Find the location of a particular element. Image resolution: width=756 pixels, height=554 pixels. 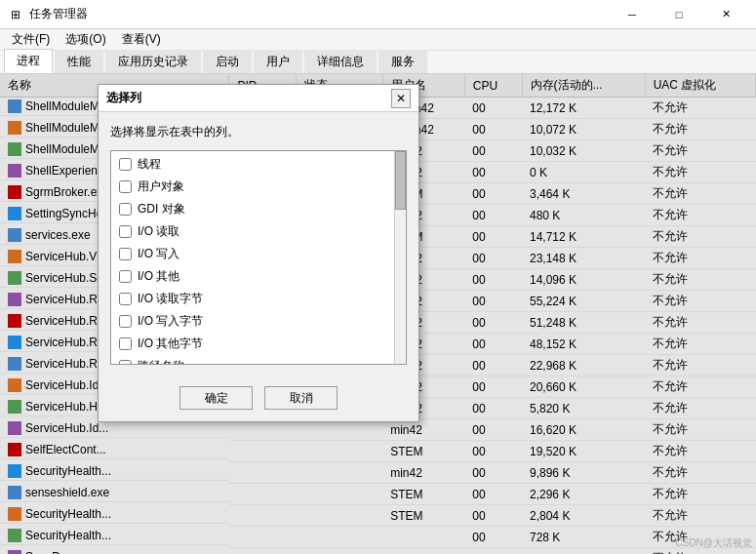

checkbox-item: 线程 is located at coordinates (259, 164).